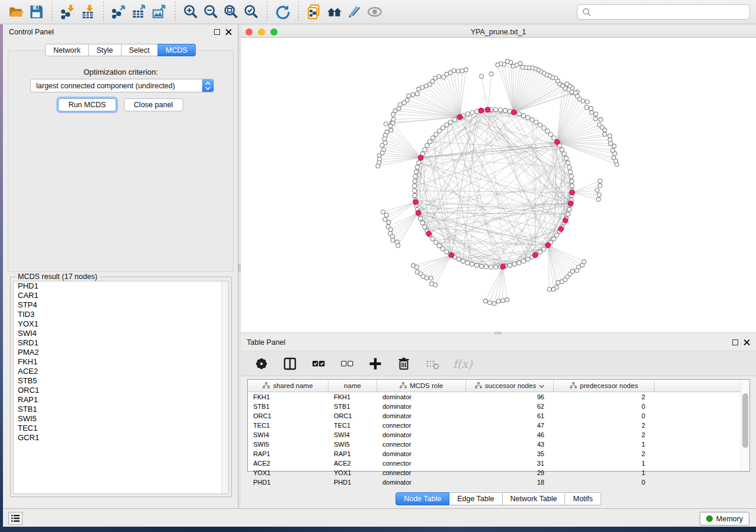 Image resolution: width=756 pixels, height=532 pixels. What do you see at coordinates (139, 12) in the screenshot?
I see `export-table-icon` at bounding box center [139, 12].